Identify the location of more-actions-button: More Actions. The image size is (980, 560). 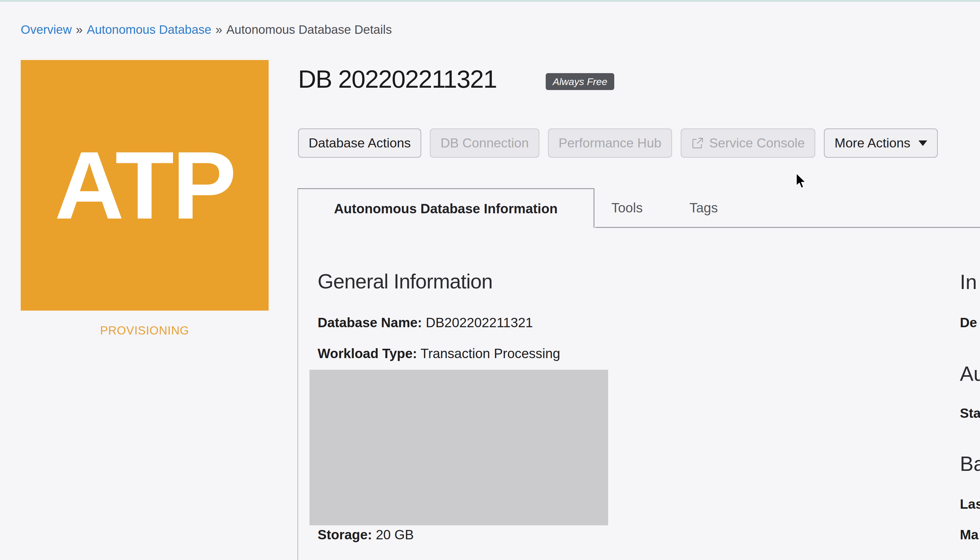
(881, 143).